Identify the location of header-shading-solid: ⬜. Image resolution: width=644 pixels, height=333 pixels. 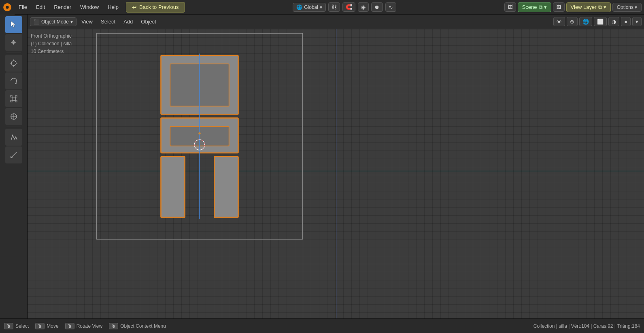
(600, 22).